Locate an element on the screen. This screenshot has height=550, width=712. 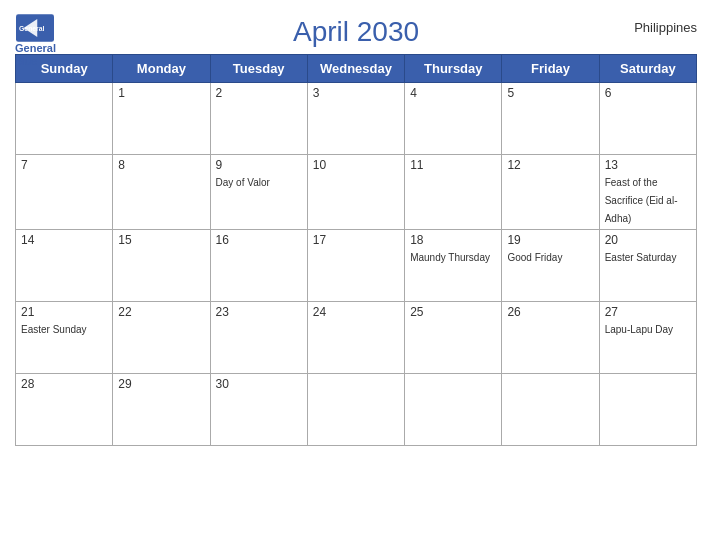
calendar-cell: 11 is located at coordinates (454, 192).